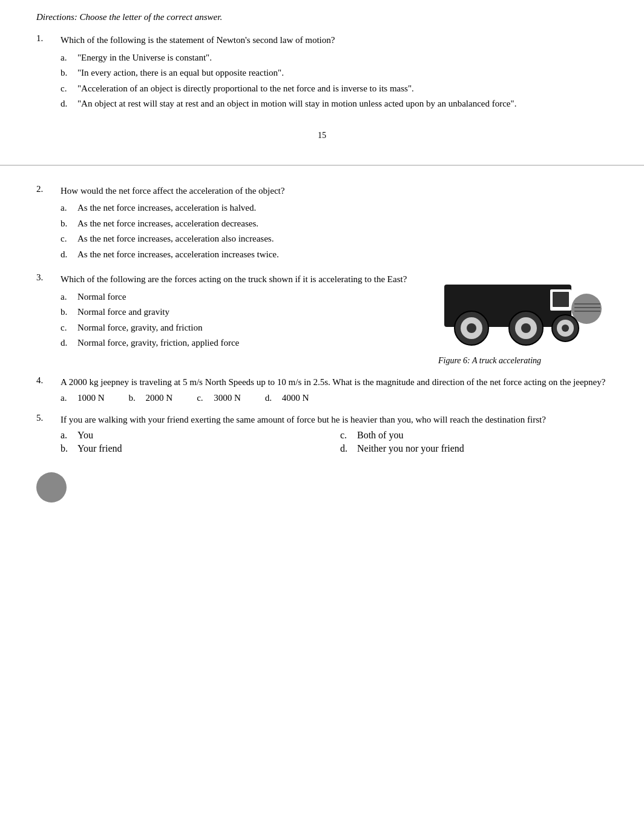 Image resolution: width=644 pixels, height=824 pixels. Describe the element at coordinates (334, 191) in the screenshot. I see `q2-text: How would the net force affect the accel…` at that location.